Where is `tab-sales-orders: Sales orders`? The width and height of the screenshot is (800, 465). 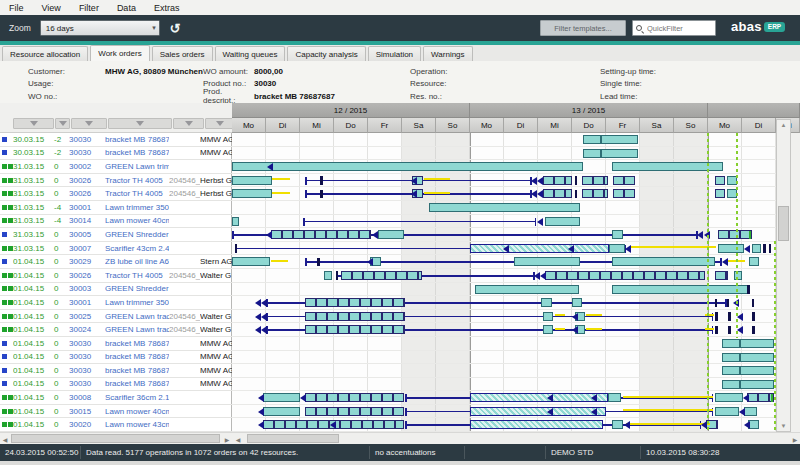 tab-sales-orders: Sales orders is located at coordinates (182, 54).